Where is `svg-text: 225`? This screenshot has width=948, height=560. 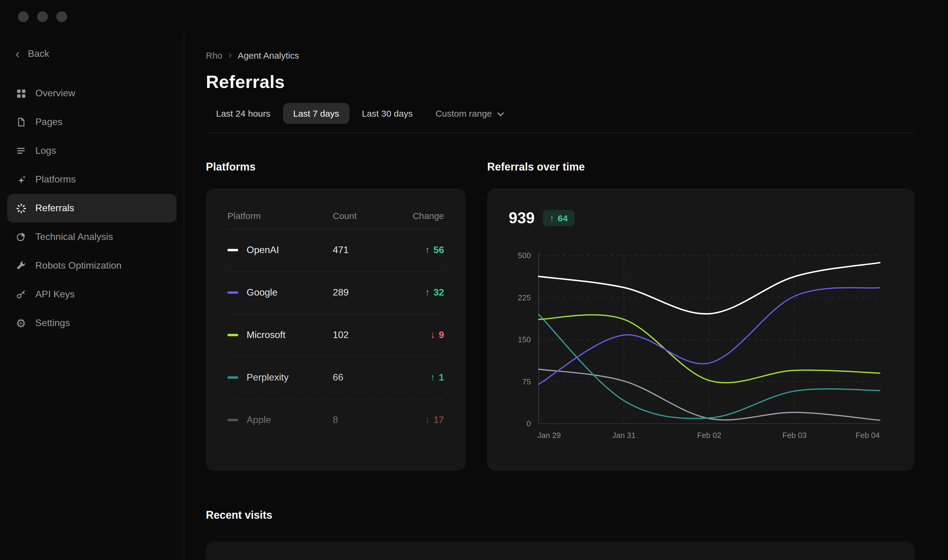
svg-text: 225 is located at coordinates (525, 298).